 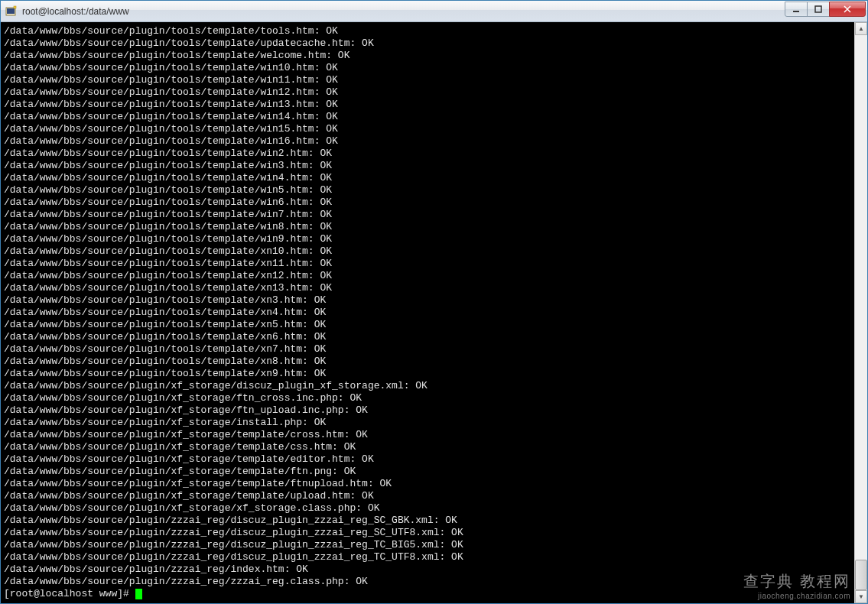 I want to click on vertical-scrollbar: ▲ ▼, so click(x=861, y=313).